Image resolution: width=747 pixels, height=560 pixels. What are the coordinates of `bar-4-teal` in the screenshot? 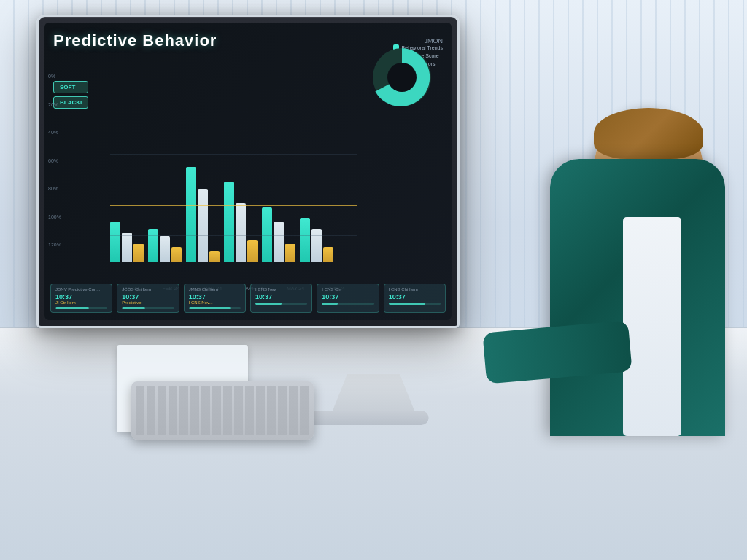 It's located at (267, 235).